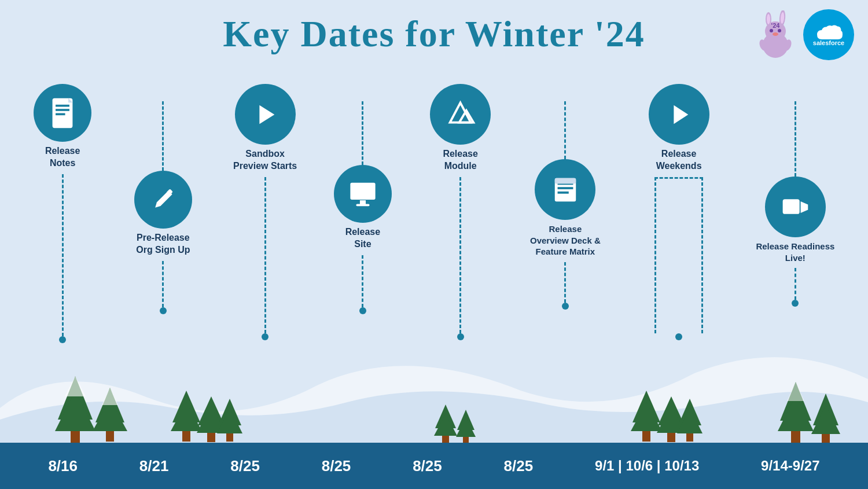 This screenshot has width=868, height=489. I want to click on salesforce-text: salesforce, so click(829, 43).